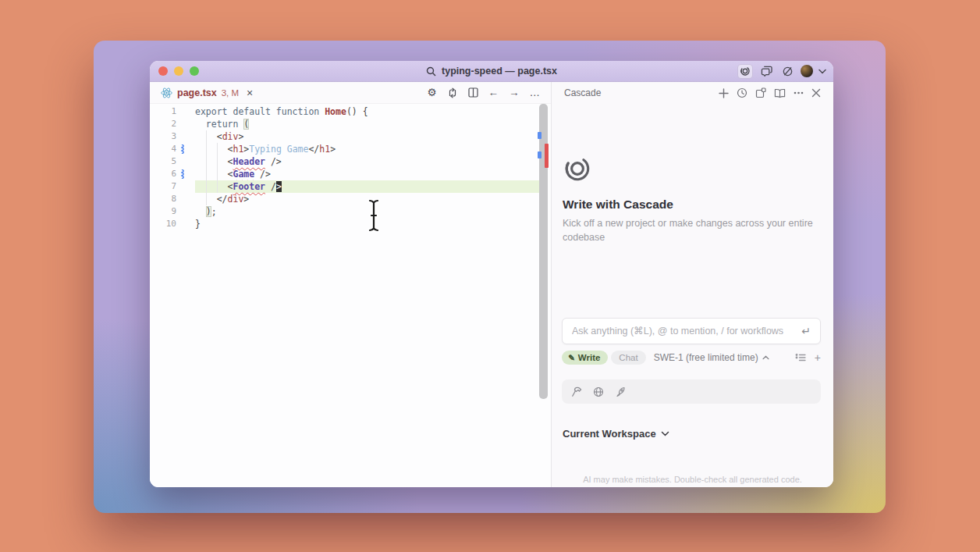 The image size is (980, 552). What do you see at coordinates (350, 224) in the screenshot?
I see `code-line: 10}` at bounding box center [350, 224].